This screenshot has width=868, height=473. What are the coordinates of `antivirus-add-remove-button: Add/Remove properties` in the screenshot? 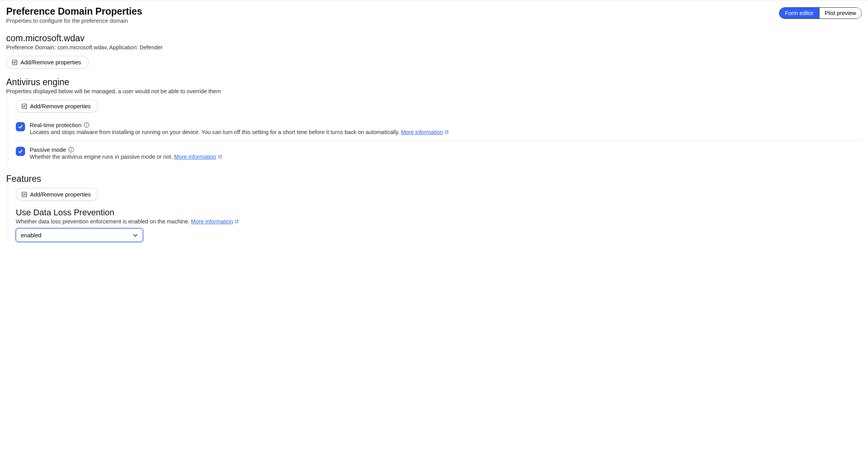 It's located at (57, 106).